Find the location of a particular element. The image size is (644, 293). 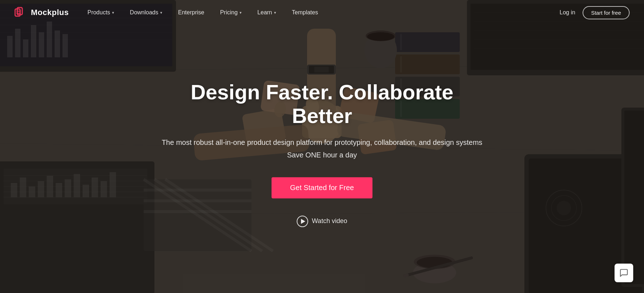

hero-subtitle: The most robust all-in-one product desig… is located at coordinates (322, 142).